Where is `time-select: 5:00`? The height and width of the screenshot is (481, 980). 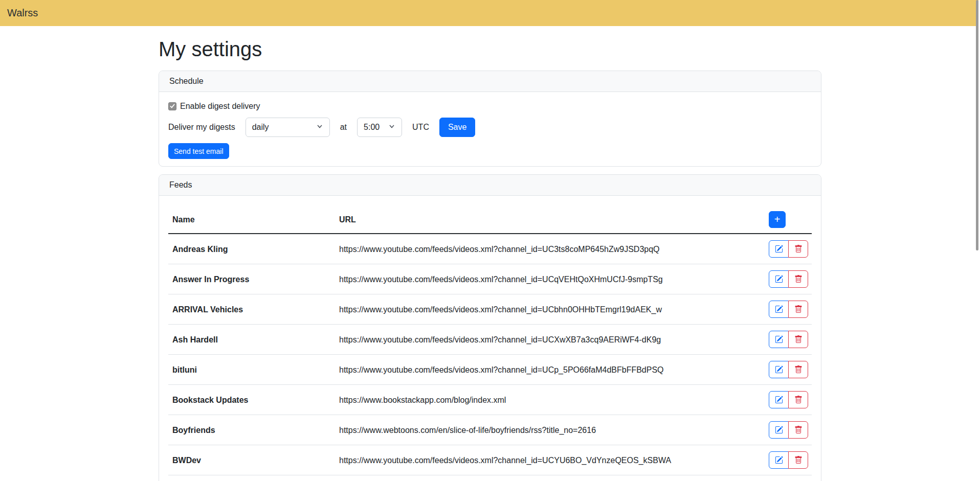 time-select: 5:00 is located at coordinates (380, 127).